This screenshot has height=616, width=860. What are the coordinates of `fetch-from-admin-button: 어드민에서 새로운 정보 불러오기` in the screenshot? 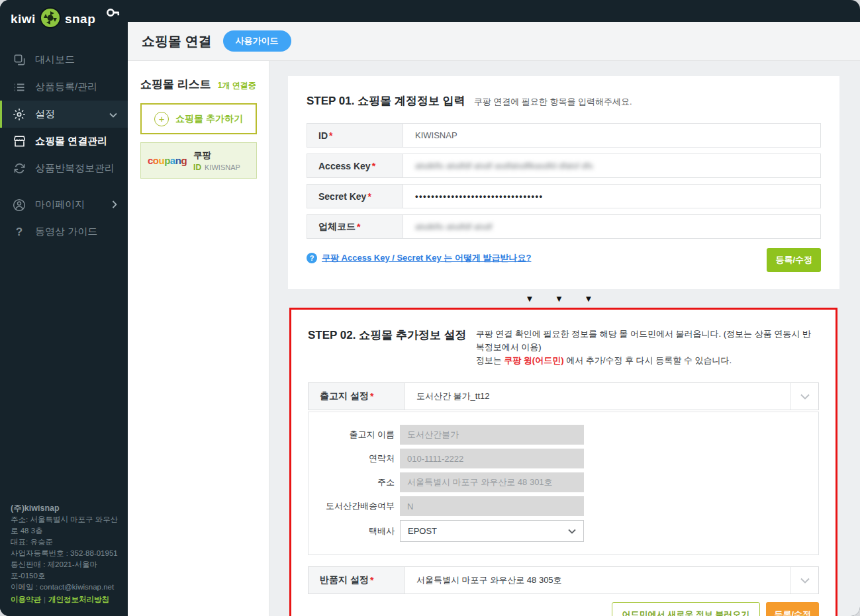 It's located at (686, 609).